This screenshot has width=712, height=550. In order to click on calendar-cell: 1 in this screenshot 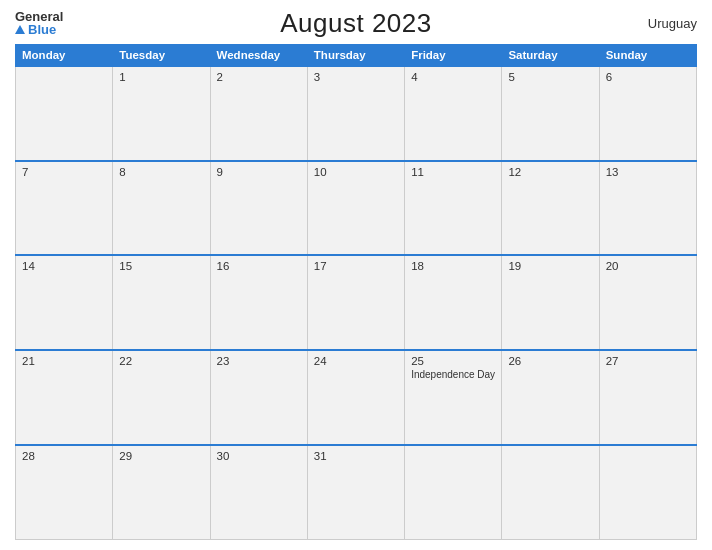, I will do `click(162, 114)`.